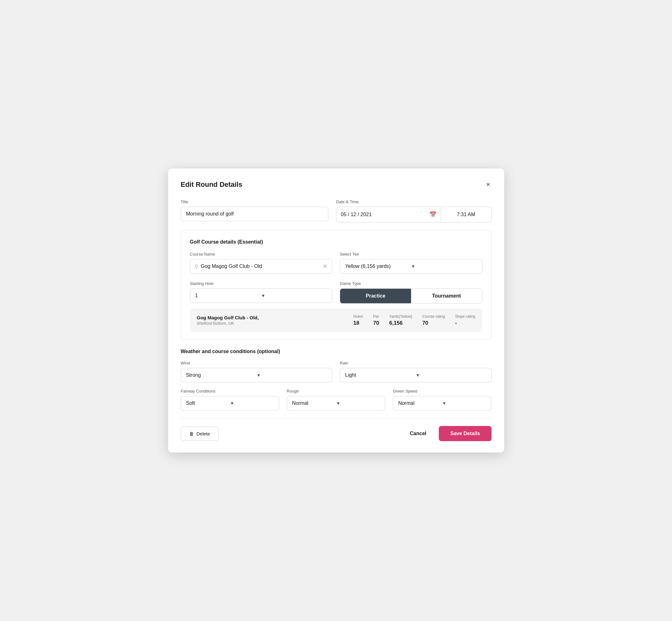 The image size is (672, 621). I want to click on holes-stat: Holes 18, so click(358, 320).